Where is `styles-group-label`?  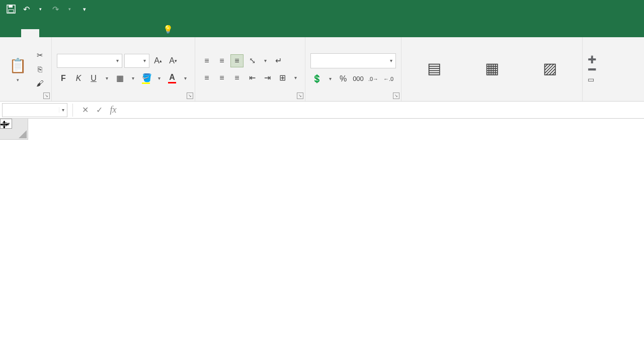
styles-group-label is located at coordinates (492, 100).